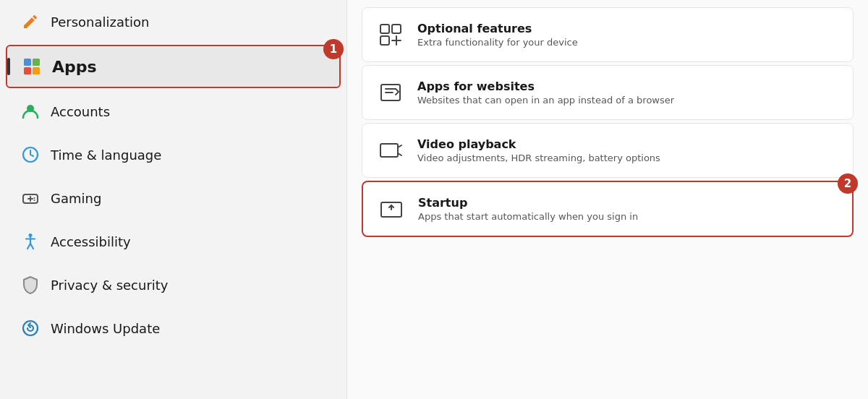 The width and height of the screenshot is (868, 399). Describe the element at coordinates (174, 22) in the screenshot. I see `sidebar-item-personalization: Personalization` at that location.